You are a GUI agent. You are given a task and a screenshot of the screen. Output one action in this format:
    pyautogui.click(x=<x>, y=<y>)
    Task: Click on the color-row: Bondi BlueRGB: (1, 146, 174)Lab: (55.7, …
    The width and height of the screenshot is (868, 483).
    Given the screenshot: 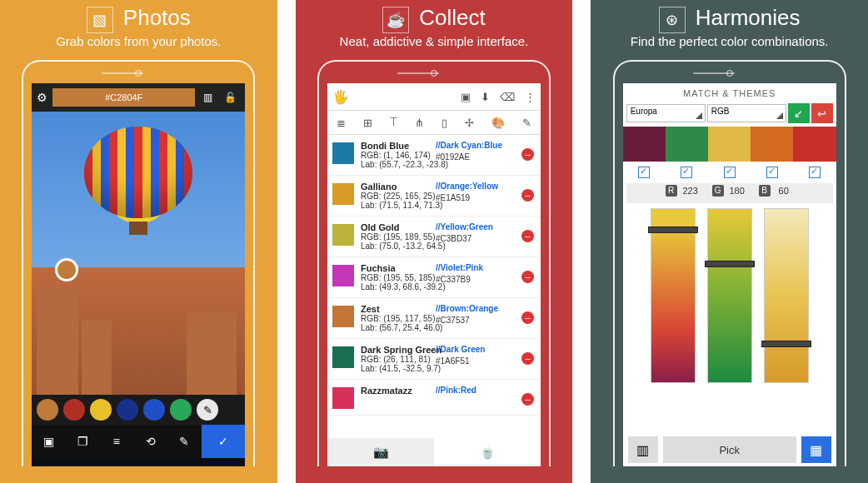 What is the action you would take?
    pyautogui.click(x=434, y=155)
    